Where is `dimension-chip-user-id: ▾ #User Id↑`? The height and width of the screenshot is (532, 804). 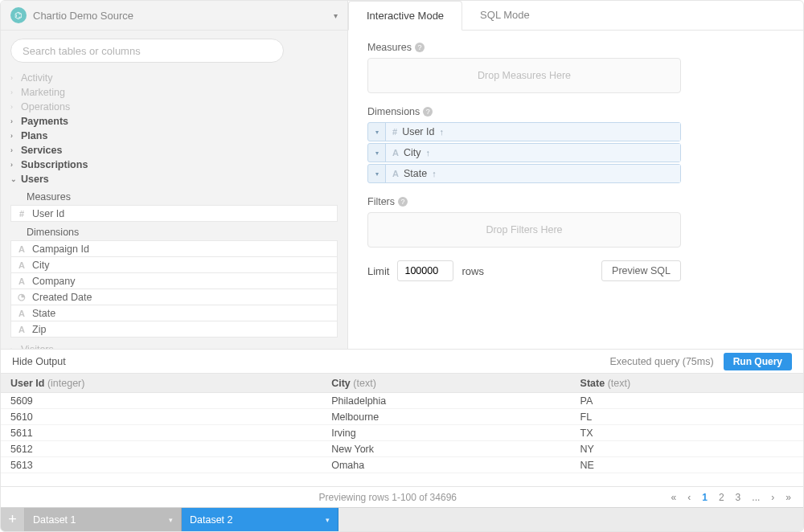 dimension-chip-user-id: ▾ #User Id↑ is located at coordinates (524, 132).